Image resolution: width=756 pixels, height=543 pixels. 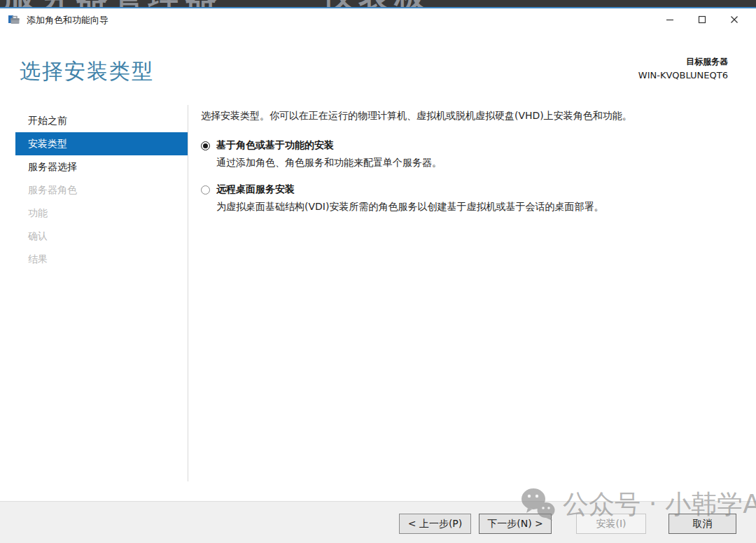 What do you see at coordinates (378, 522) in the screenshot?
I see `wizard-footer: < 上一步(P) 下一步(N) > 安装(I) 取消` at bounding box center [378, 522].